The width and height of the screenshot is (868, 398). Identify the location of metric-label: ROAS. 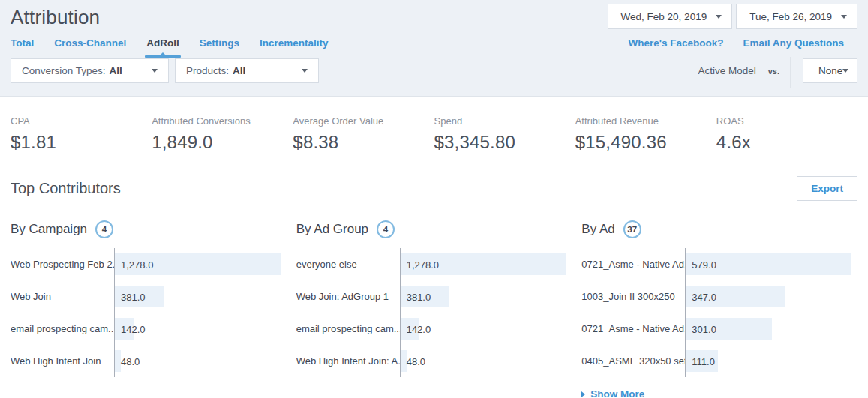
(787, 121).